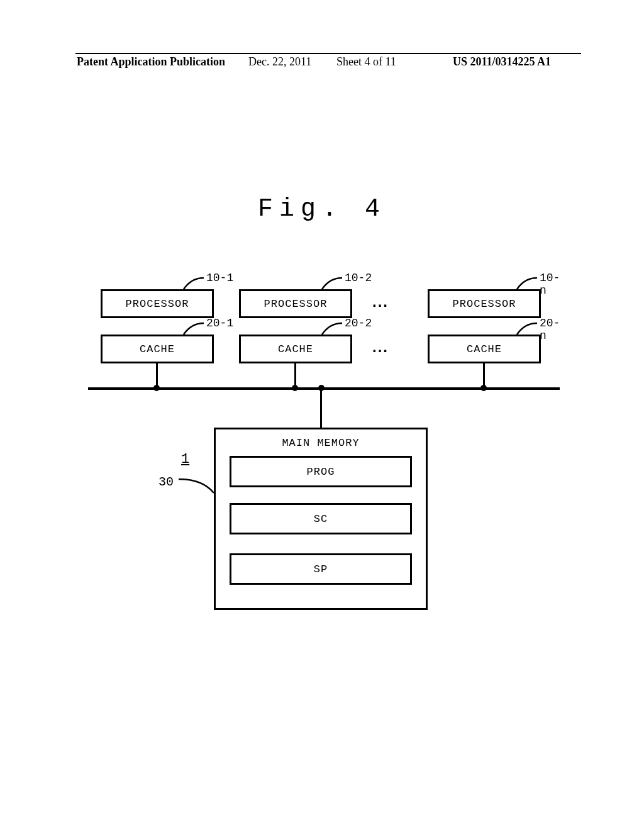 The width and height of the screenshot is (644, 830). I want to click on system-ref-label: 1, so click(185, 459).